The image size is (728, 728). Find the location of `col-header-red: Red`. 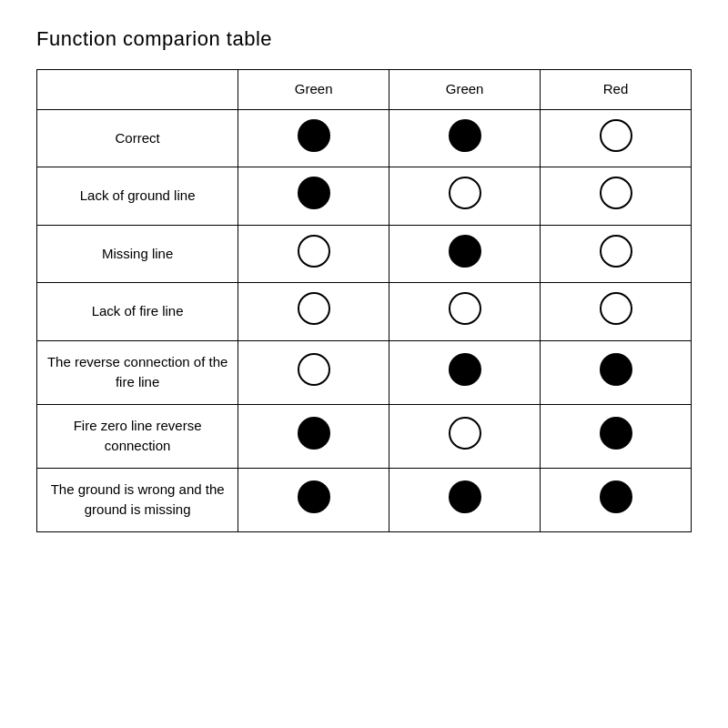

col-header-red: Red is located at coordinates (616, 90).